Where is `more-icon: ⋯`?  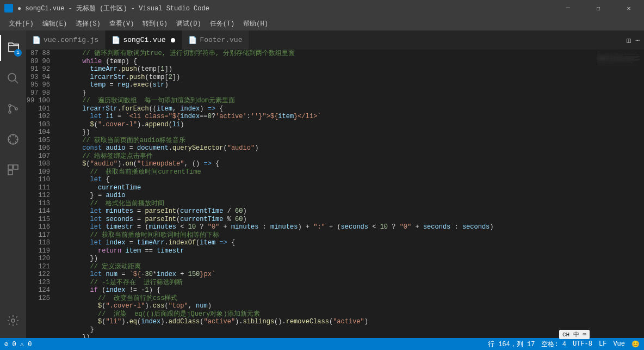 more-icon: ⋯ is located at coordinates (637, 40).